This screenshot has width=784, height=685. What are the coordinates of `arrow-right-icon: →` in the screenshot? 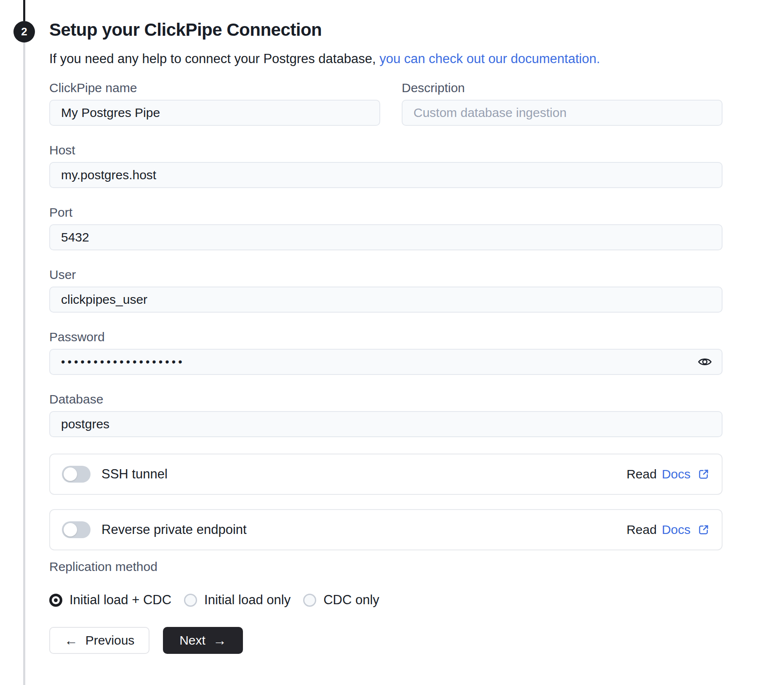 It's located at (220, 640).